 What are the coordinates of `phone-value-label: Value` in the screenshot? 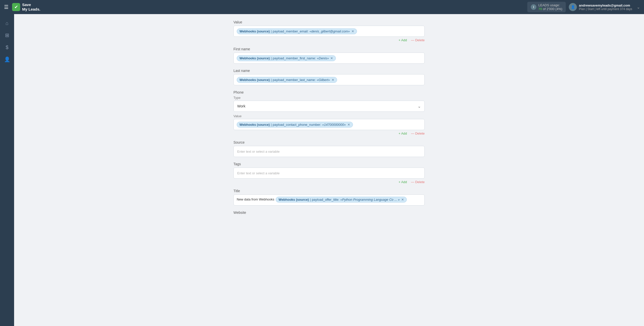 It's located at (329, 116).